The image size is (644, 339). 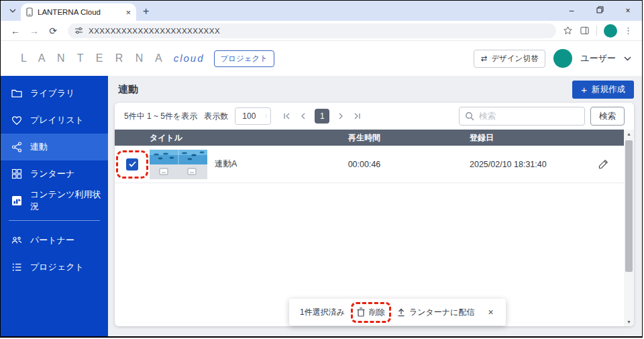 I want to click on create-new-button: + 新規作成, so click(x=603, y=90).